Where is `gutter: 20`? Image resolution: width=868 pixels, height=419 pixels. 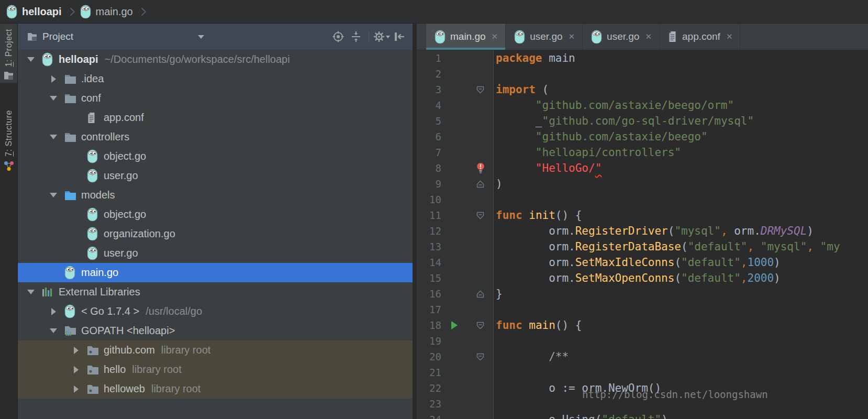 gutter: 20 is located at coordinates (455, 357).